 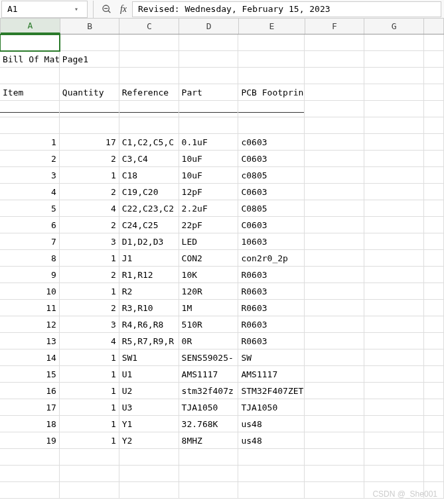 What do you see at coordinates (30, 175) in the screenshot?
I see `cell-item: 3` at bounding box center [30, 175].